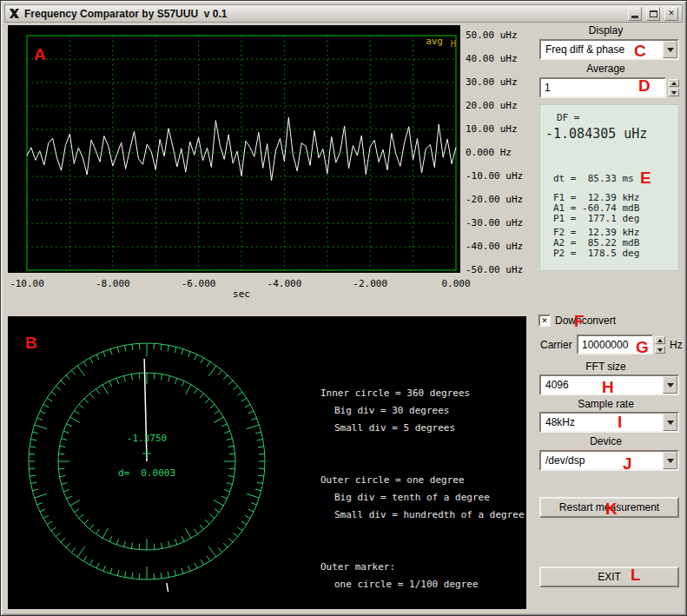 The image size is (687, 616). Describe the element at coordinates (499, 200) in the screenshot. I see `y-tick-label: -20.00 uHz` at that location.